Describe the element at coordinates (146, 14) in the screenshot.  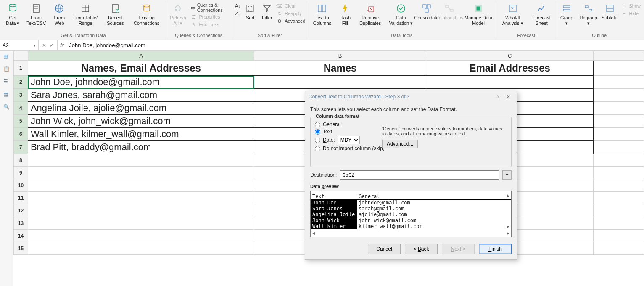
I see `existing-connections-button: Existing Connections` at that location.